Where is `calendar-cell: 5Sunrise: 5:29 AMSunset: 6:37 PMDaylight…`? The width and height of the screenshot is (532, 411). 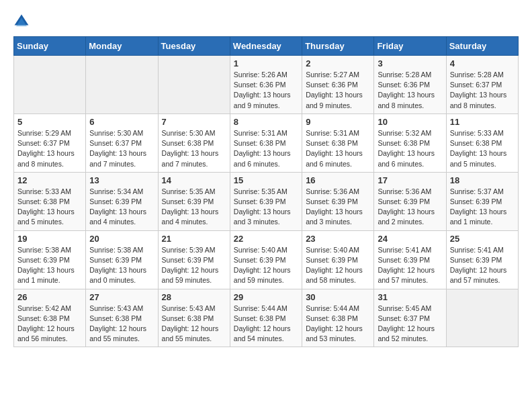
calendar-cell: 5Sunrise: 5:29 AMSunset: 6:37 PMDaylight… is located at coordinates (50, 142).